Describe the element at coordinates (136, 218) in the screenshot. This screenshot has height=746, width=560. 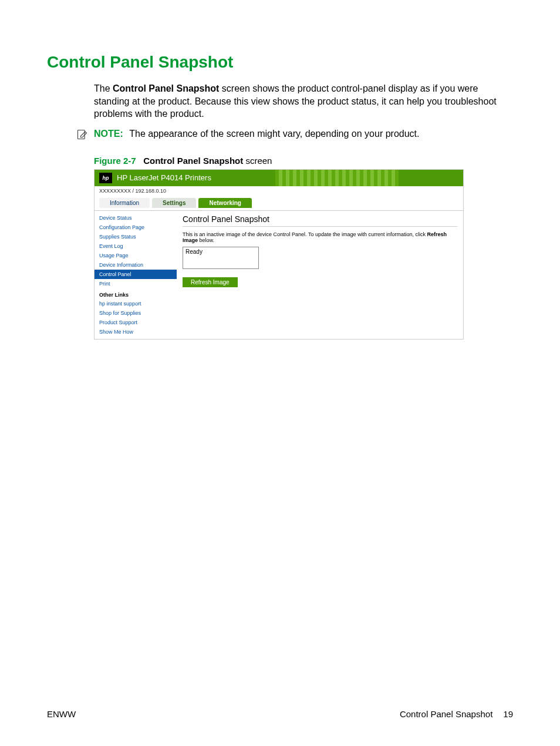
I see `sidebar-item-device-status: Device Status` at that location.